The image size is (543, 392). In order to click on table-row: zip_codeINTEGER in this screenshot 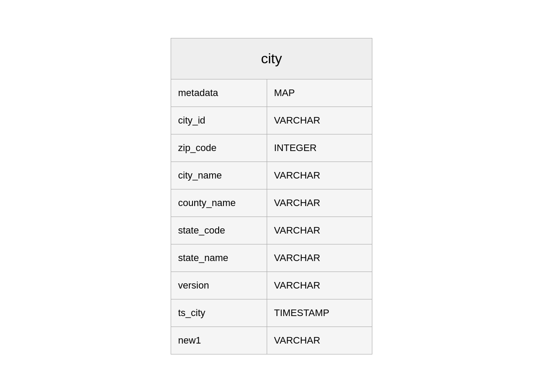, I will do `click(272, 148)`.